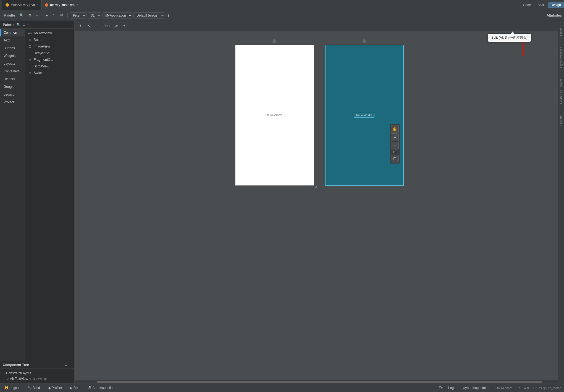 This screenshot has height=392, width=564. Describe the element at coordinates (554, 15) in the screenshot. I see `attributes-label: Attributes` at that location.